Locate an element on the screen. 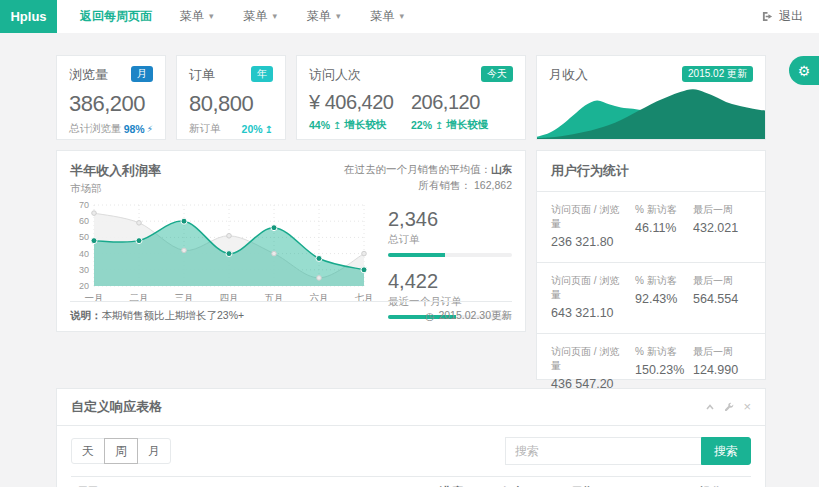 The height and width of the screenshot is (487, 819). menu-dropdown-4: 菜单 ▾ is located at coordinates (388, 16).